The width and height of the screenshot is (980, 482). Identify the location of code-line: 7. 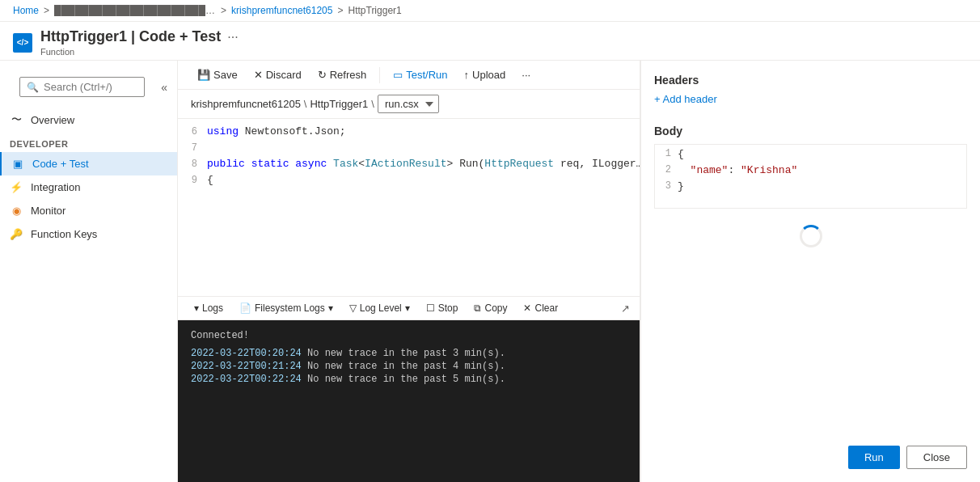
(409, 150).